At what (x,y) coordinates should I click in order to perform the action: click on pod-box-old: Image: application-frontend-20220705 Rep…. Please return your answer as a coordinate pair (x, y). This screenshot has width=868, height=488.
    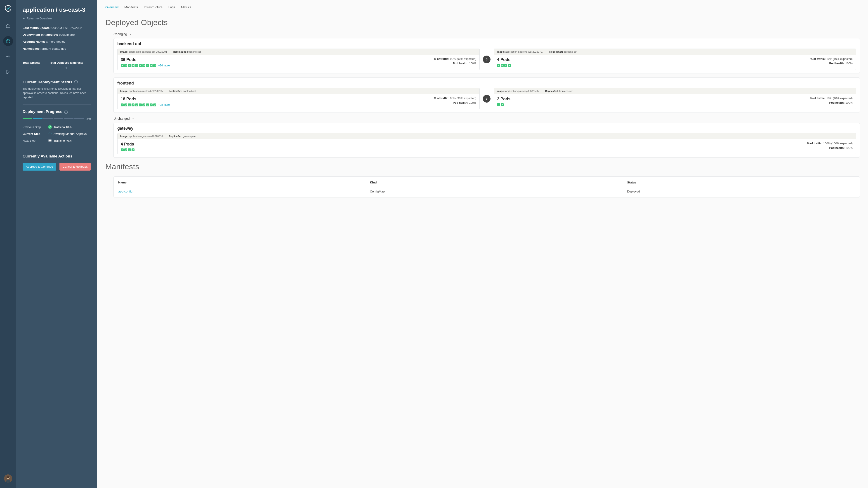
    Looking at the image, I should click on (299, 99).